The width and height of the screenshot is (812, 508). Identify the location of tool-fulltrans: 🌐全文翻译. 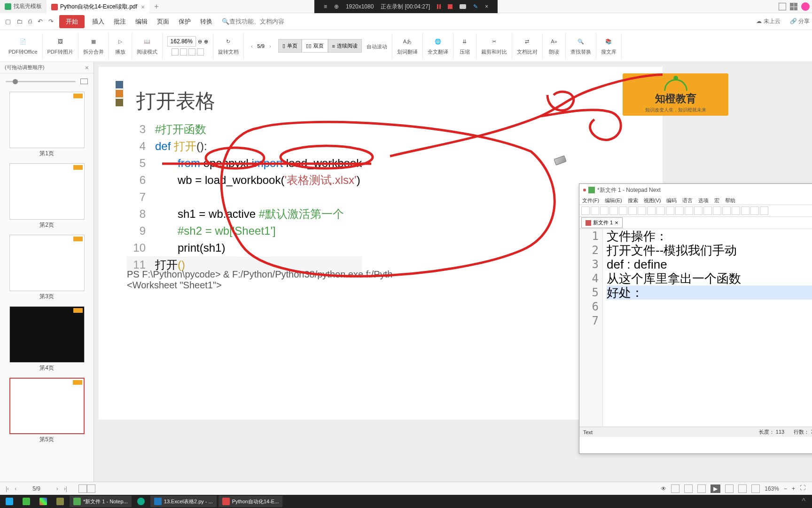
(438, 46).